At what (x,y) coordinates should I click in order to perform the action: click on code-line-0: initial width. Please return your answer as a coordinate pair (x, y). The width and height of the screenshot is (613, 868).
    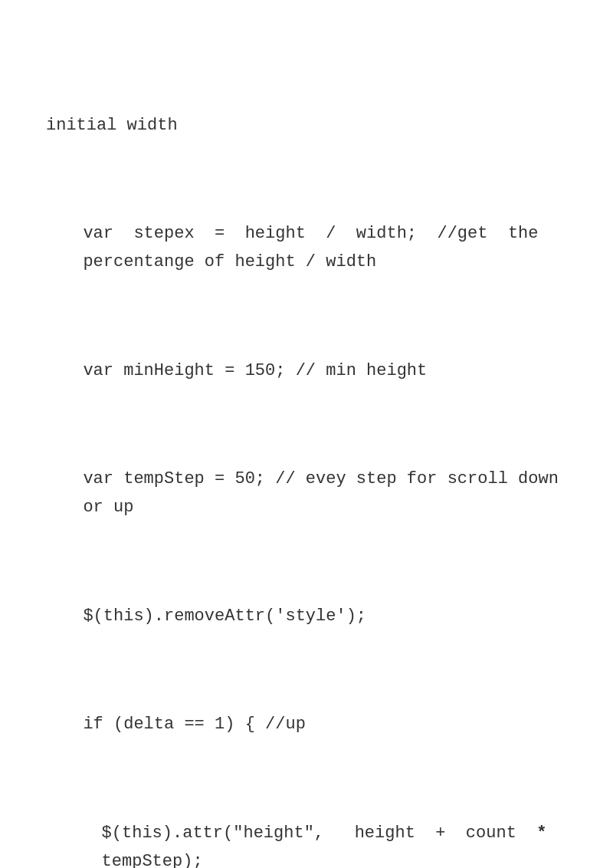
    Looking at the image, I should click on (306, 126).